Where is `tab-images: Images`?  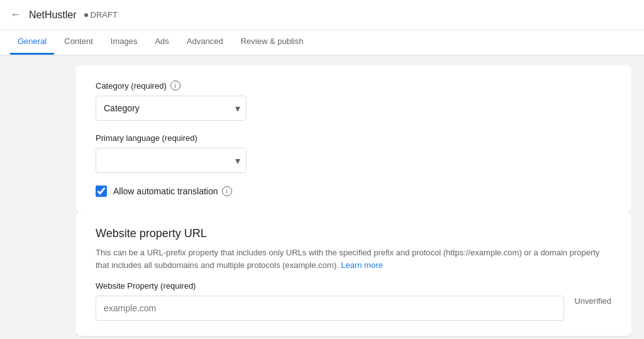 tab-images: Images is located at coordinates (125, 42).